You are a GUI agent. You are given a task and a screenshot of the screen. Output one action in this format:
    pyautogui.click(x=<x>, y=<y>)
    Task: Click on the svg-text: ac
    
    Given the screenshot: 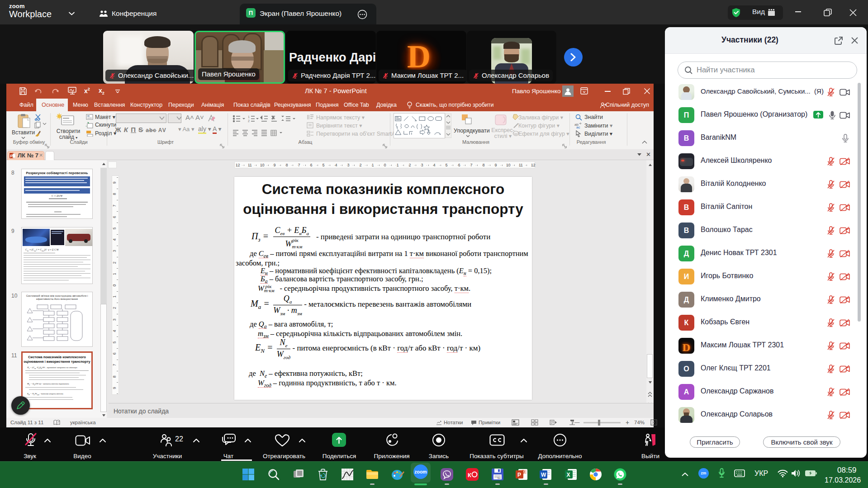 What is the action you would take?
    pyautogui.click(x=578, y=127)
    